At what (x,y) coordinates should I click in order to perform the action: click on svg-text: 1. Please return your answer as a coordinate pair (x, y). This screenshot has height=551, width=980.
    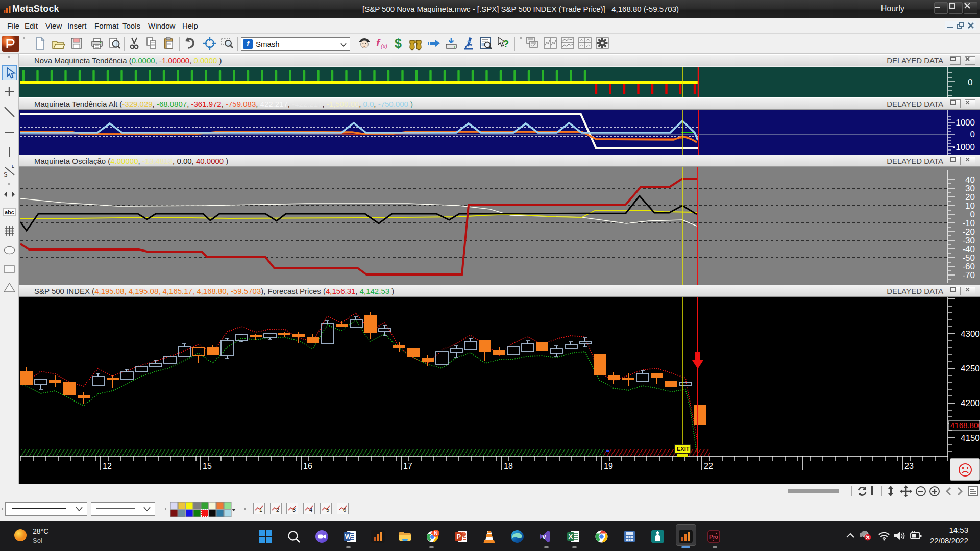
    Looking at the image, I should click on (261, 510).